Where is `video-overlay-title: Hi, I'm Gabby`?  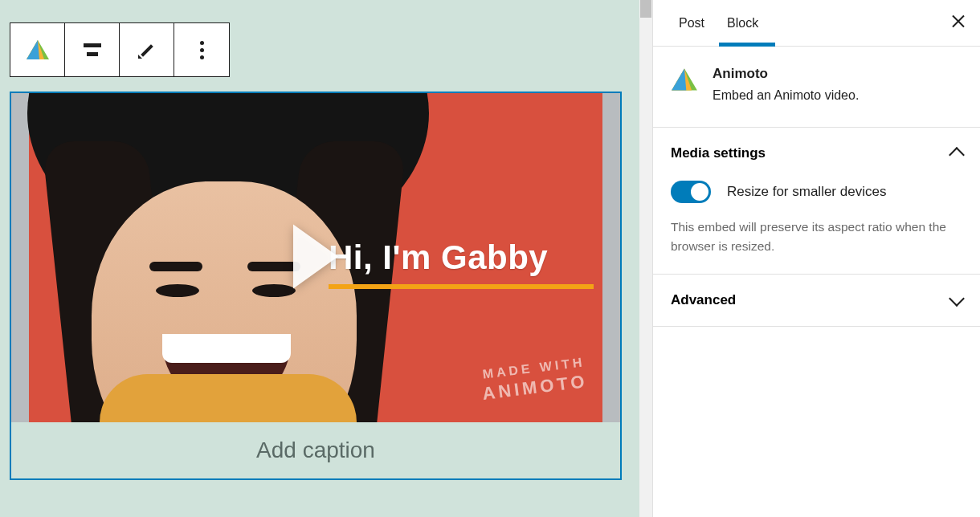
video-overlay-title: Hi, I'm Gabby is located at coordinates (439, 258).